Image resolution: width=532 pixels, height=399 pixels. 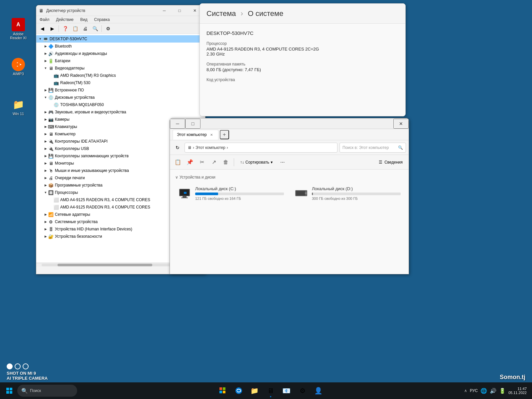 What do you see at coordinates (517, 391) in the screenshot?
I see `taskbar-time: 11:47 05.11.2022` at bounding box center [517, 391].